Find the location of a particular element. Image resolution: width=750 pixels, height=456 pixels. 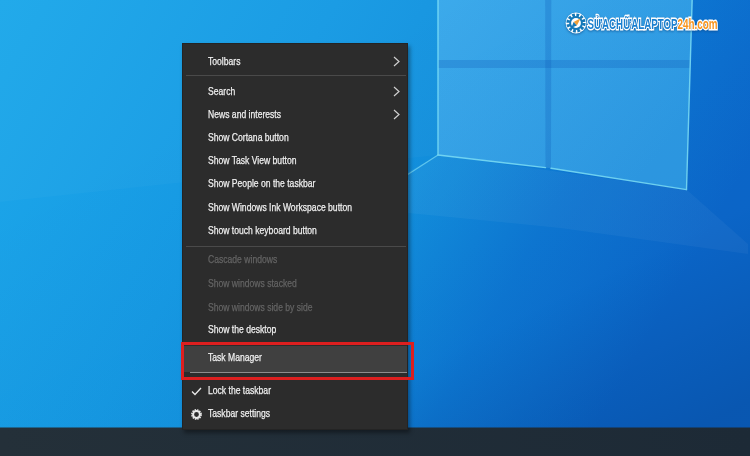

svg-text: 24h.com is located at coordinates (698, 23).